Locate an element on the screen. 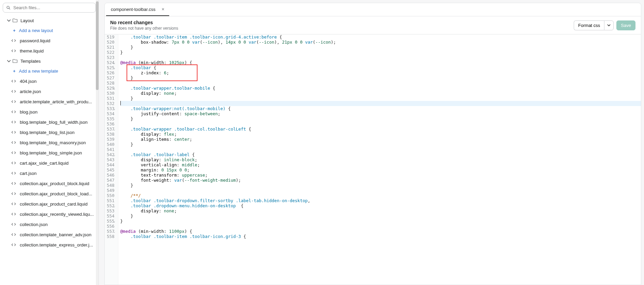 The image size is (644, 285). code-line: display: flex; is located at coordinates (381, 134).